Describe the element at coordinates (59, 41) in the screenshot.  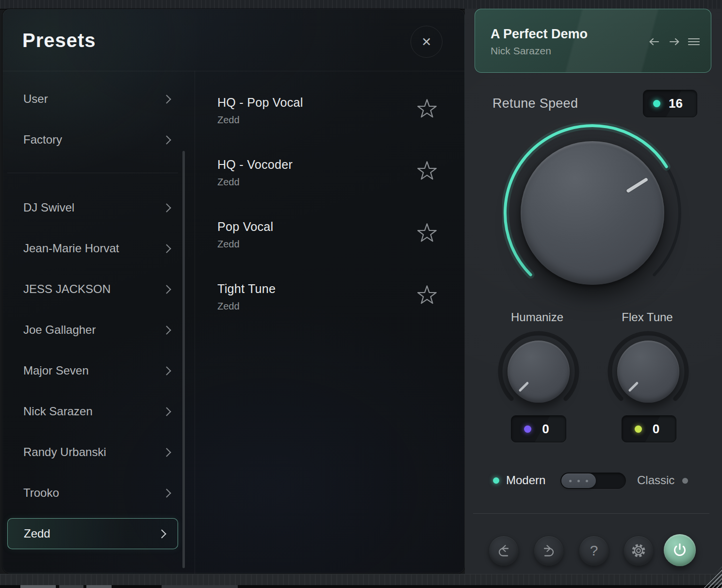
I see `presets-panel-title: Presets` at that location.